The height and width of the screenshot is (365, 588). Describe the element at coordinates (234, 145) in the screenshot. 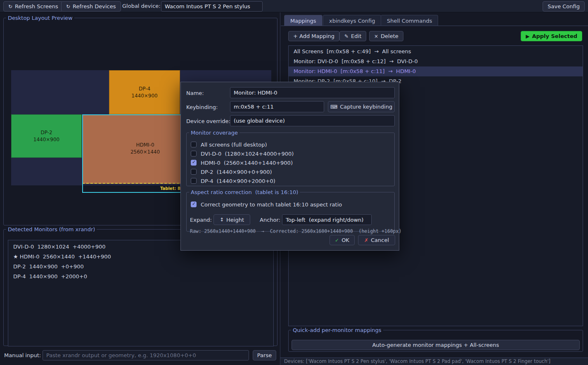

I see `coverage-option-label: All screens (full desktop)` at that location.